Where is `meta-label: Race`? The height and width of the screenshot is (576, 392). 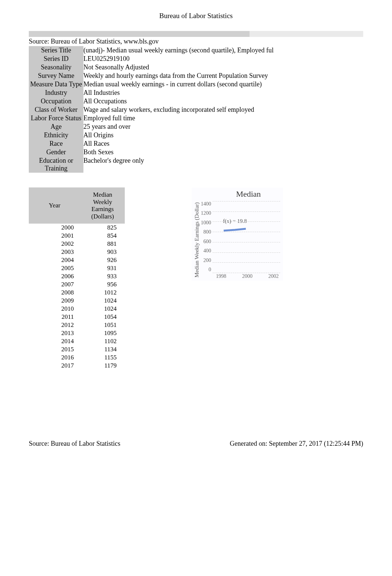
meta-label: Race is located at coordinates (56, 144).